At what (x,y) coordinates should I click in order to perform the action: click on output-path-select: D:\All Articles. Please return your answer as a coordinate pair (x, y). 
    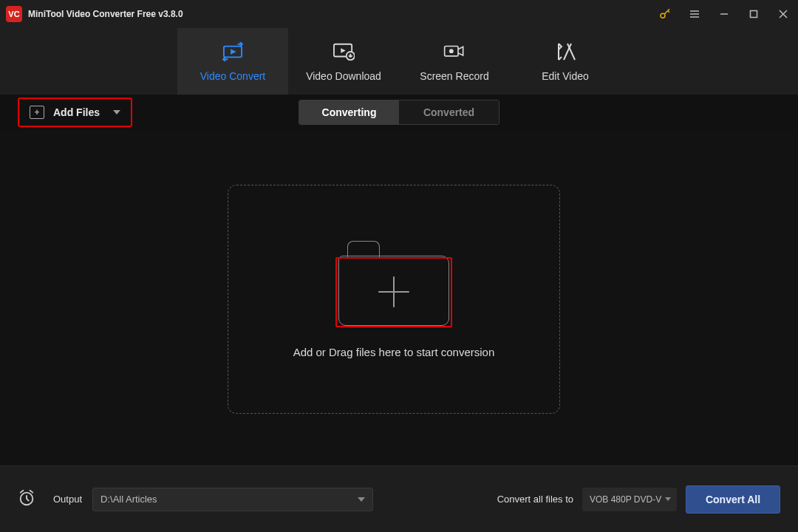
    Looking at the image, I should click on (233, 499).